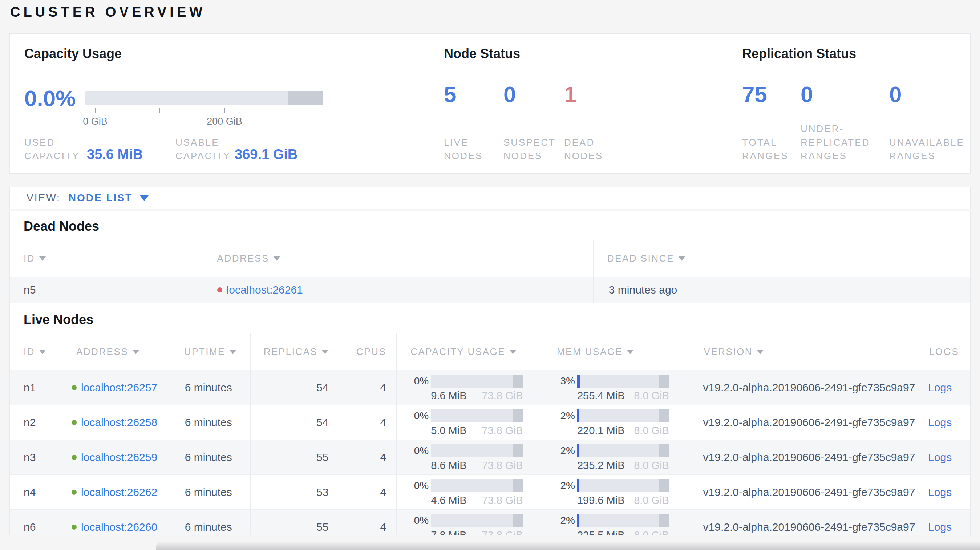 The width and height of the screenshot is (980, 550). I want to click on stat-column: 5LIVE NODES, so click(466, 123).